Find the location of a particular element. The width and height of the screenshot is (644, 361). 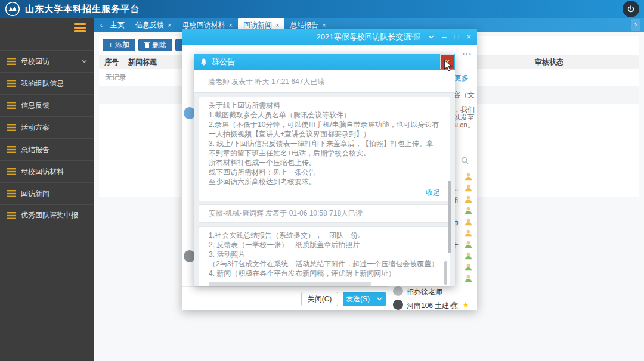

report-link: 举报 is located at coordinates (413, 37).